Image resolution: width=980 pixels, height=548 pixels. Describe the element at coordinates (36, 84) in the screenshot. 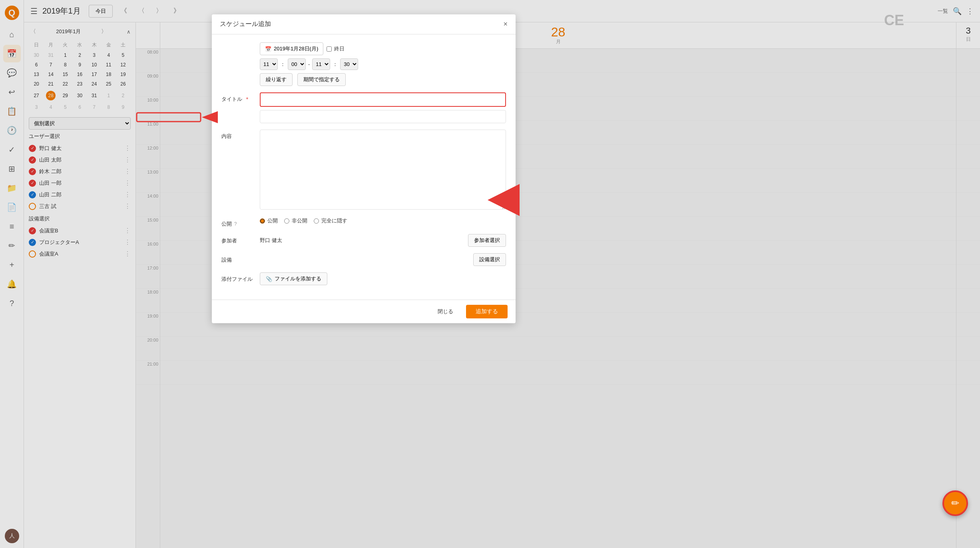

I see `cal-day: 20` at that location.